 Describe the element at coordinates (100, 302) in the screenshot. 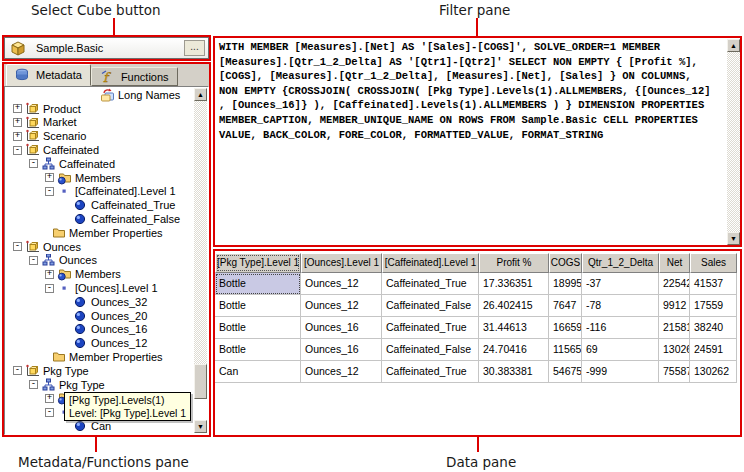

I see `tree-item-ounces-32: Ounces_32` at that location.